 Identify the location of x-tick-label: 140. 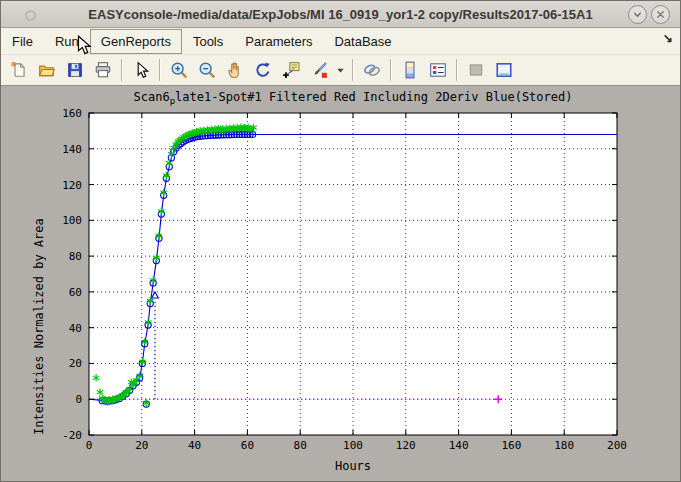
(459, 446).